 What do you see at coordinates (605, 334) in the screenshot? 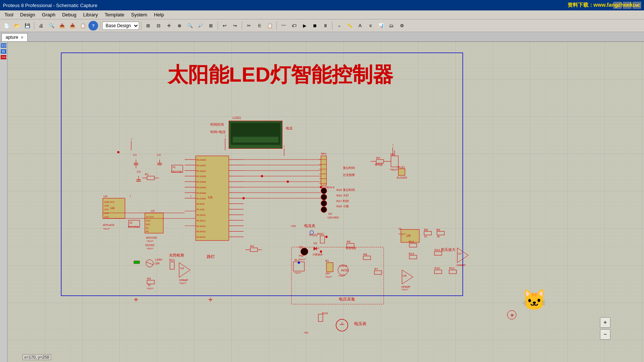
I see `zoom-out-control: −` at bounding box center [605, 334].